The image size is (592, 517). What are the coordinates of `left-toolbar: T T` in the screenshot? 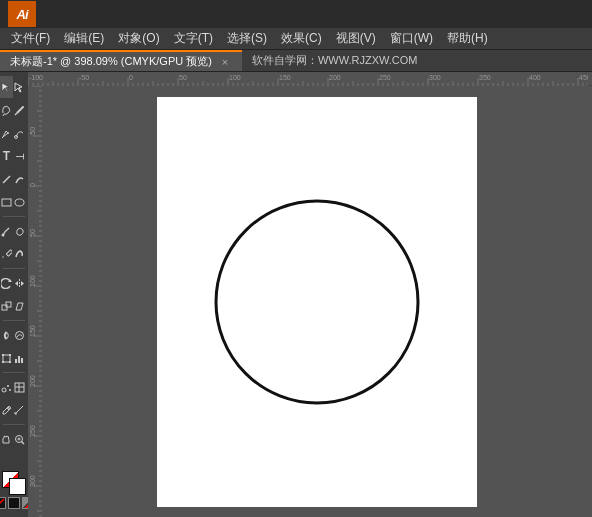 It's located at (14, 294).